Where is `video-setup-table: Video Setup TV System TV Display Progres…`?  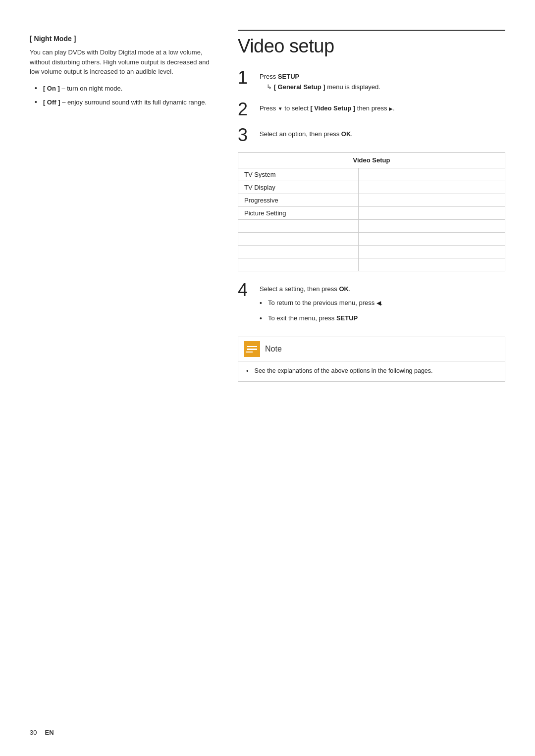 video-setup-table: Video Setup TV System TV Display Progres… is located at coordinates (372, 212).